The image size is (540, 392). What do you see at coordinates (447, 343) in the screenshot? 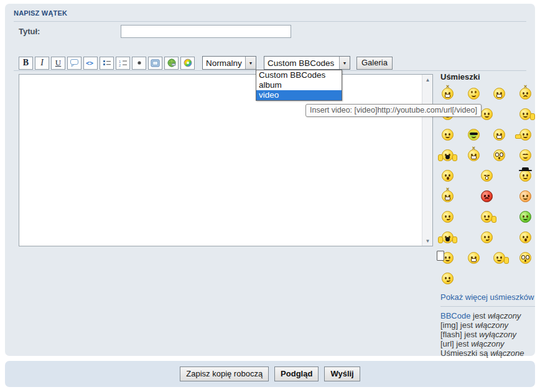
I see `status-prefix: [url]` at bounding box center [447, 343].